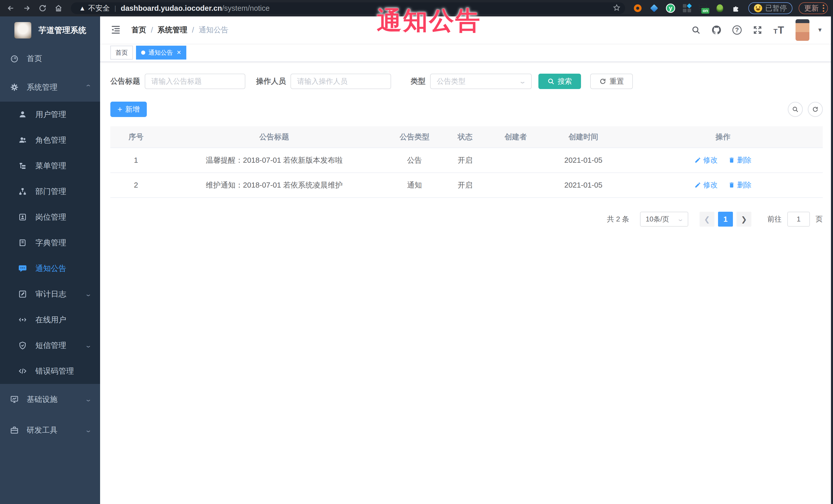 The height and width of the screenshot is (504, 833). I want to click on gear-icon, so click(14, 87).